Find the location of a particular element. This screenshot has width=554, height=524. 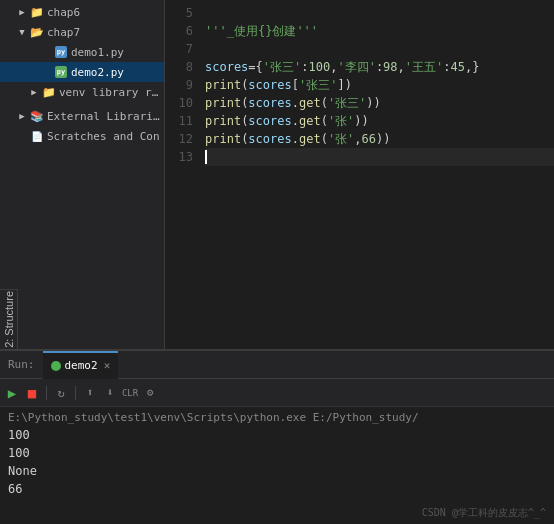

tab-close-button: ✕ is located at coordinates (108, 366).